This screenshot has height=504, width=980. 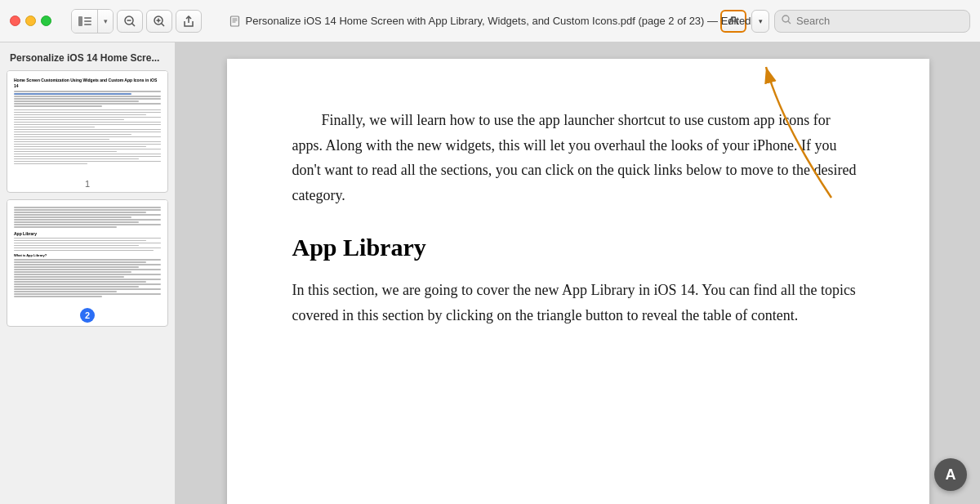 I want to click on search-input, so click(x=880, y=21).